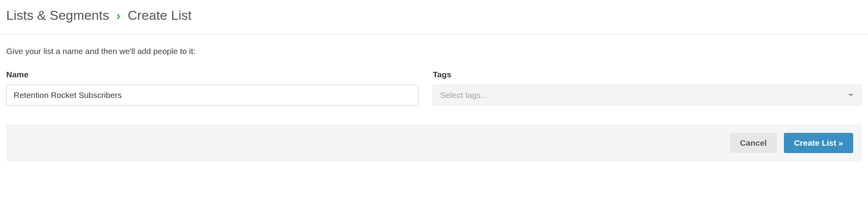 This screenshot has height=223, width=868. I want to click on breadcrumb-current: Create List, so click(160, 16).